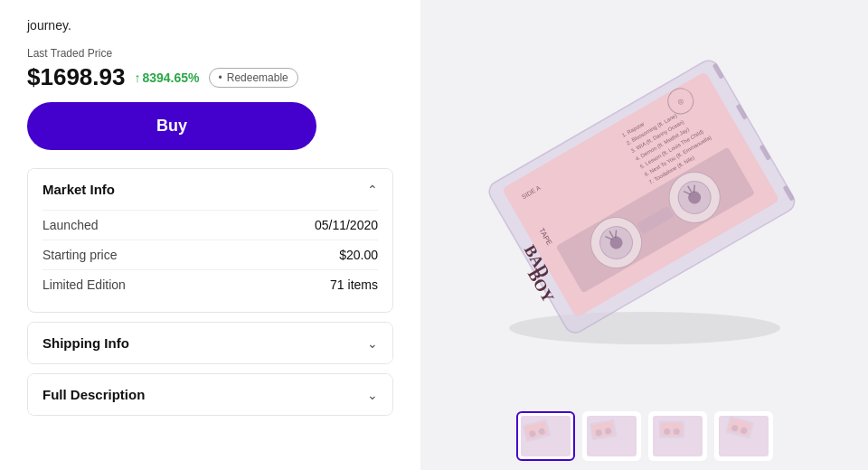 This screenshot has height=470, width=868. What do you see at coordinates (172, 127) in the screenshot?
I see `buy-button: Buy` at bounding box center [172, 127].